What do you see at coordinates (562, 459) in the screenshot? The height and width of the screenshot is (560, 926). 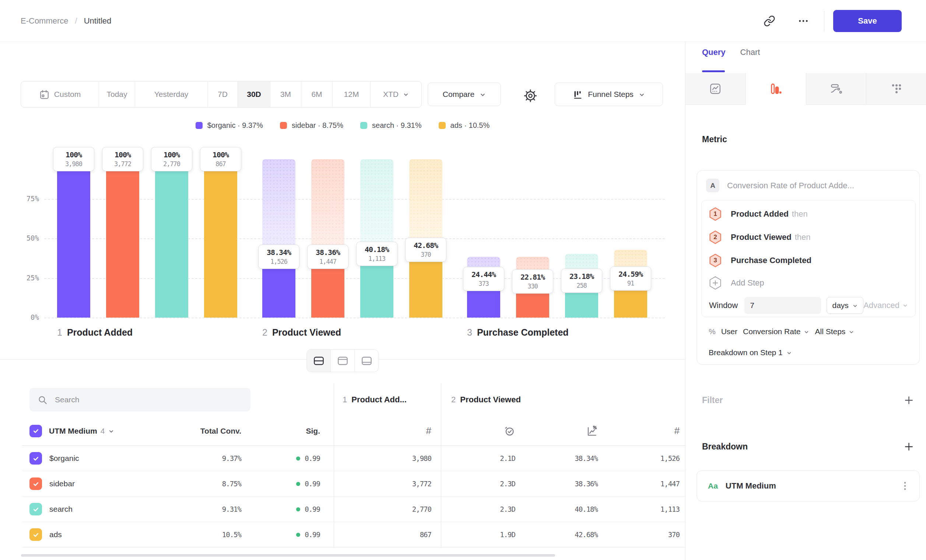 I see `step2-conv-cell: 38.34%` at bounding box center [562, 459].